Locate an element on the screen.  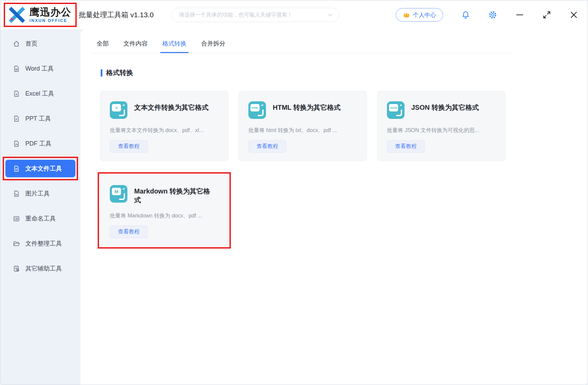
settings-button is located at coordinates (493, 15).